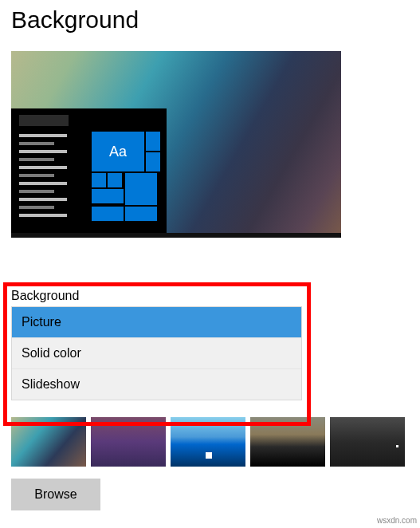  I want to click on watermark: wsxdn.com, so click(397, 520).